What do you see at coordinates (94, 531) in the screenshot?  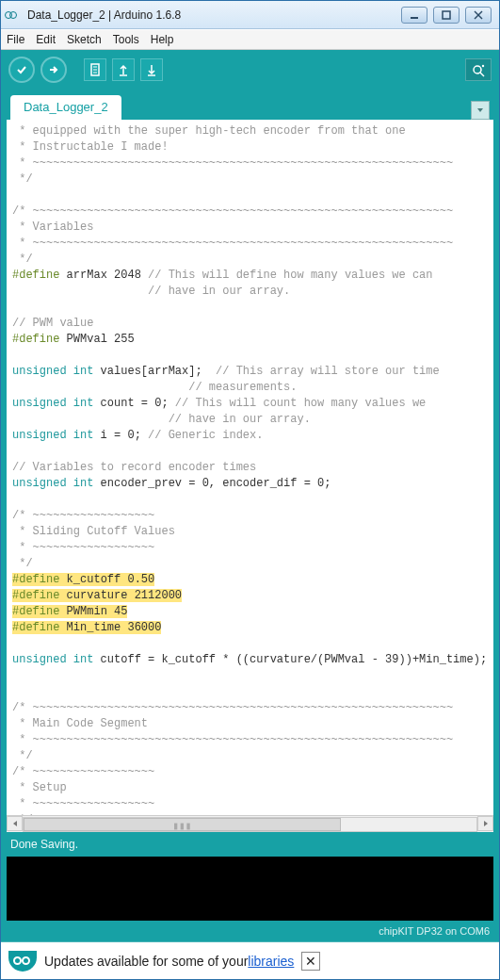 I see `code-line: * Sliding Cutoff Values` at bounding box center [94, 531].